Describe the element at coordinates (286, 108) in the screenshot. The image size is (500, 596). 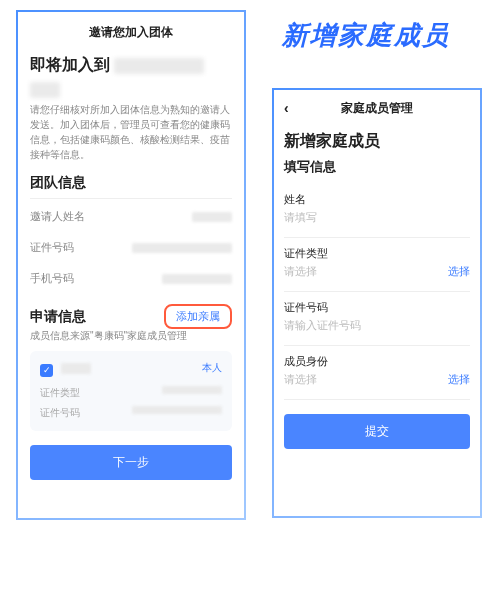
I see `back-icon: ‹` at that location.